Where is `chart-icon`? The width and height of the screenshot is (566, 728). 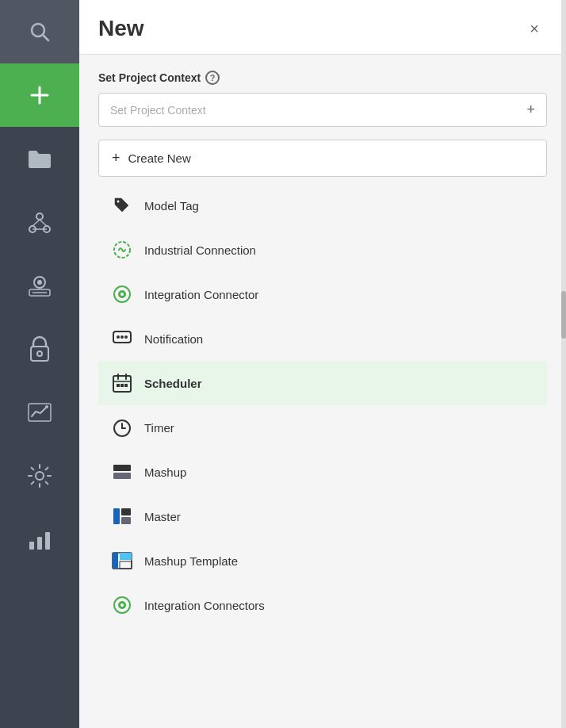
chart-icon is located at coordinates (40, 412).